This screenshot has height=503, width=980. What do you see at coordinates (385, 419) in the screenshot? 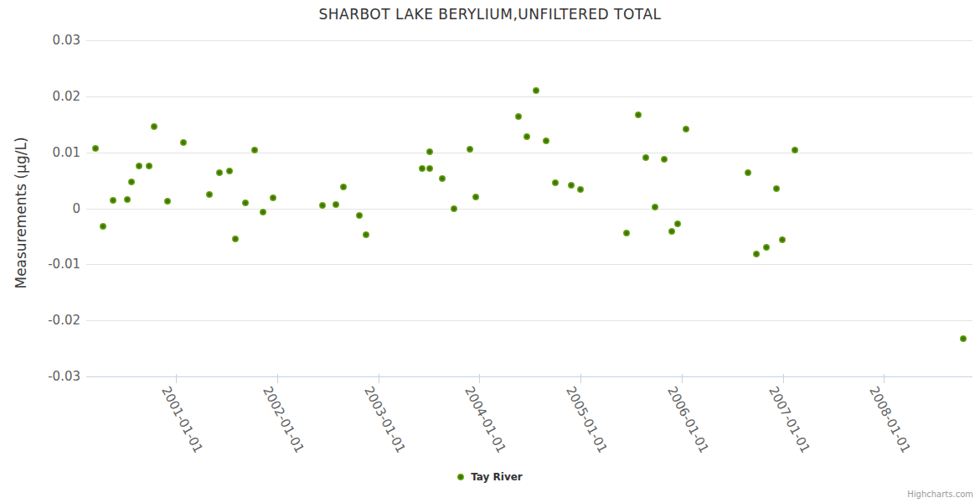
I see `x-tick-label: 2003-01-01` at bounding box center [385, 419].